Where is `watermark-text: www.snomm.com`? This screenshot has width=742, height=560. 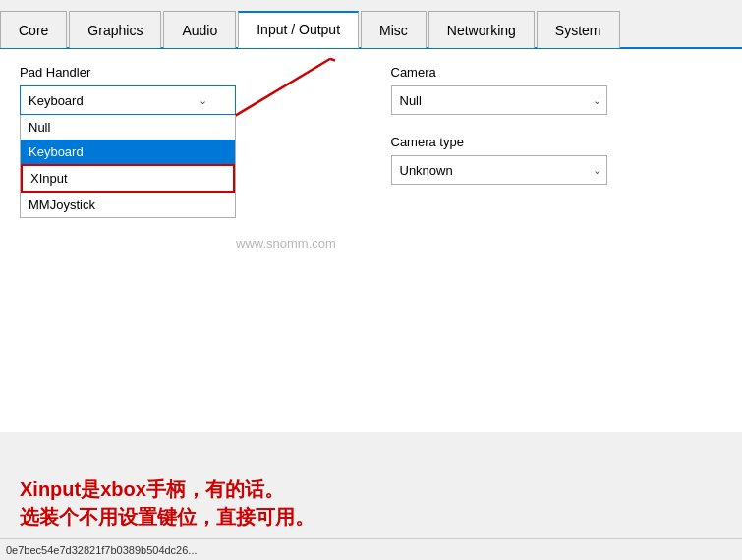 watermark-text: www.snomm.com is located at coordinates (286, 244).